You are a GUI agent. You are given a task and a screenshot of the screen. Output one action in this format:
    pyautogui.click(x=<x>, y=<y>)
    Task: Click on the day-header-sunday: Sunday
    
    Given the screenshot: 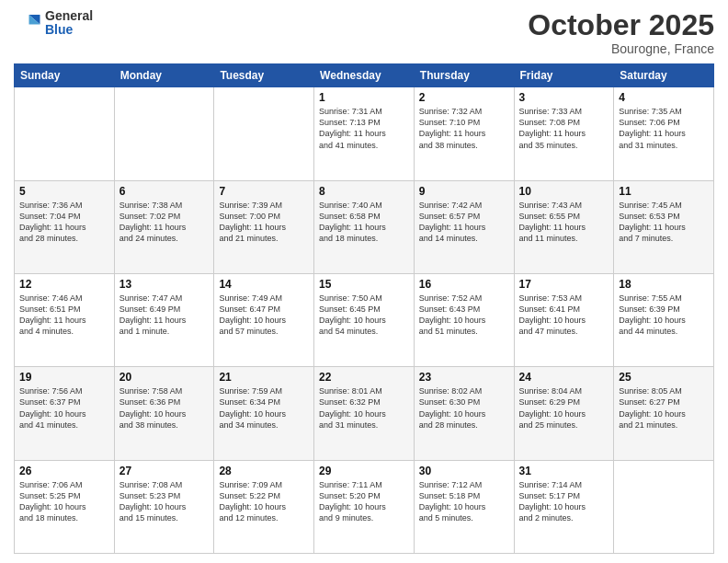 What is the action you would take?
    pyautogui.click(x=64, y=75)
    